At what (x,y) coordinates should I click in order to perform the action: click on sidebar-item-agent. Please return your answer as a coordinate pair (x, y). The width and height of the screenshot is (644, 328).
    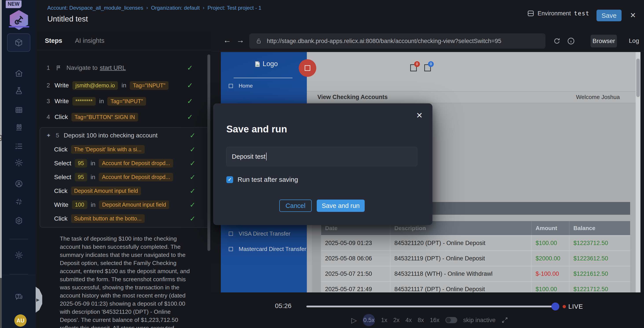
    Looking at the image, I should click on (19, 184).